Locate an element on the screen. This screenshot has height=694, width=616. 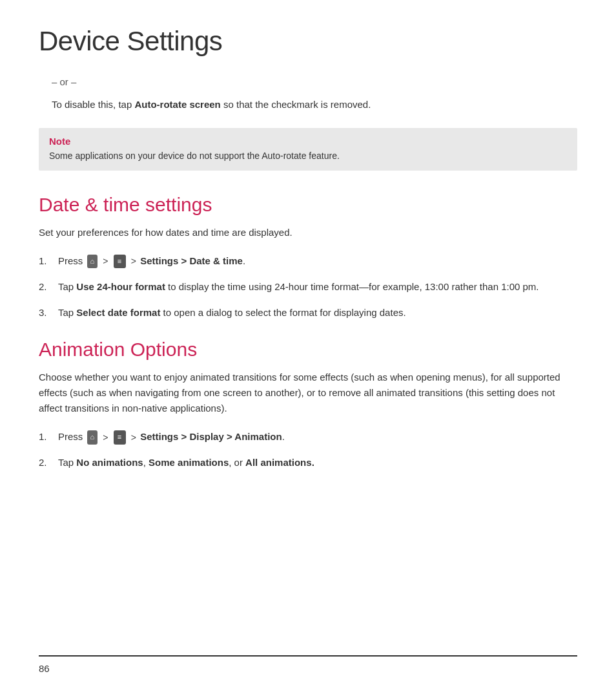
date-time-description: Set your preferences for how dates and t… is located at coordinates (308, 233).